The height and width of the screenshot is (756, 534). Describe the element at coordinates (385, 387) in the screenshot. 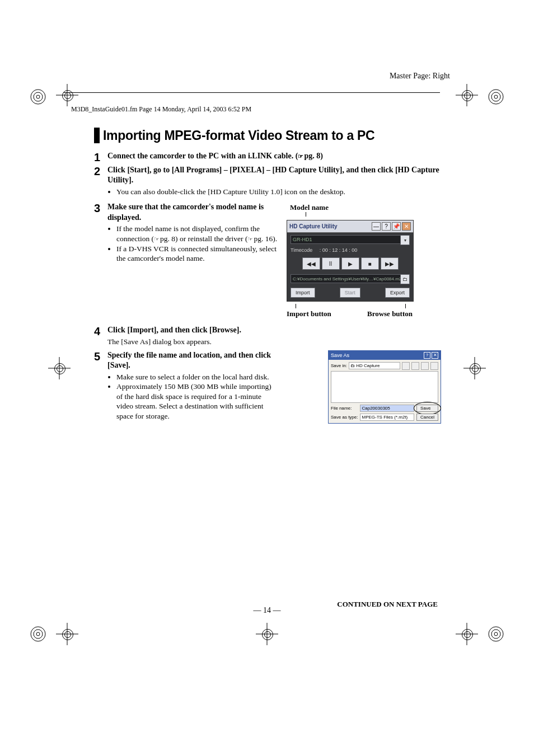

I see `file-list-area` at that location.